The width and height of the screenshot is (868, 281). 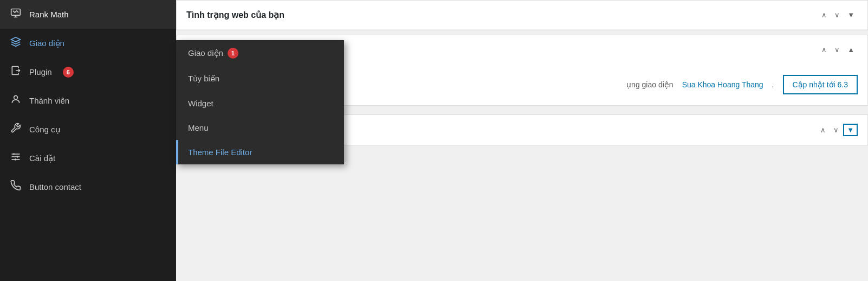 What do you see at coordinates (260, 102) in the screenshot?
I see `submenu-giao-dien: Giao diện 1 Tùy biến Widget Menu Theme F…` at bounding box center [260, 102].